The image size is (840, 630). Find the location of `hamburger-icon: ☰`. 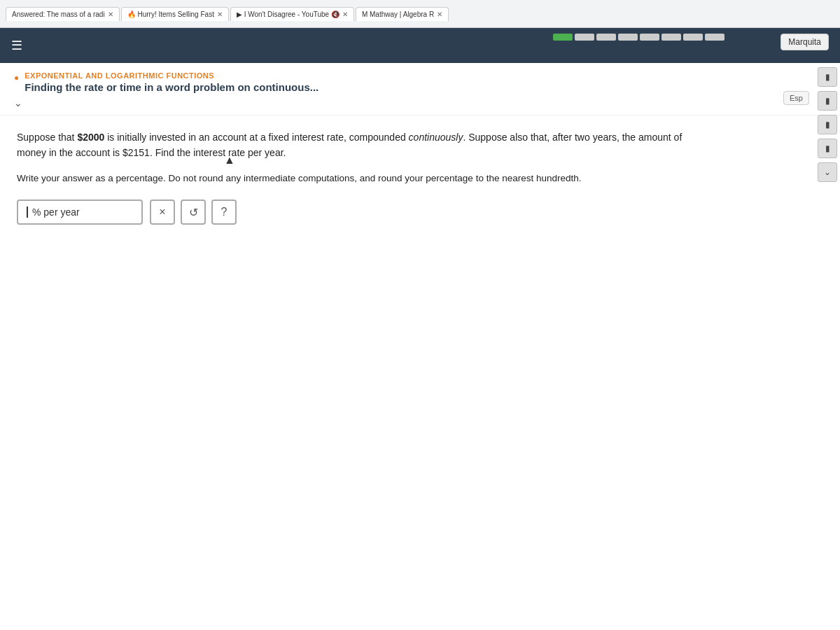

hamburger-icon: ☰ is located at coordinates (17, 46).